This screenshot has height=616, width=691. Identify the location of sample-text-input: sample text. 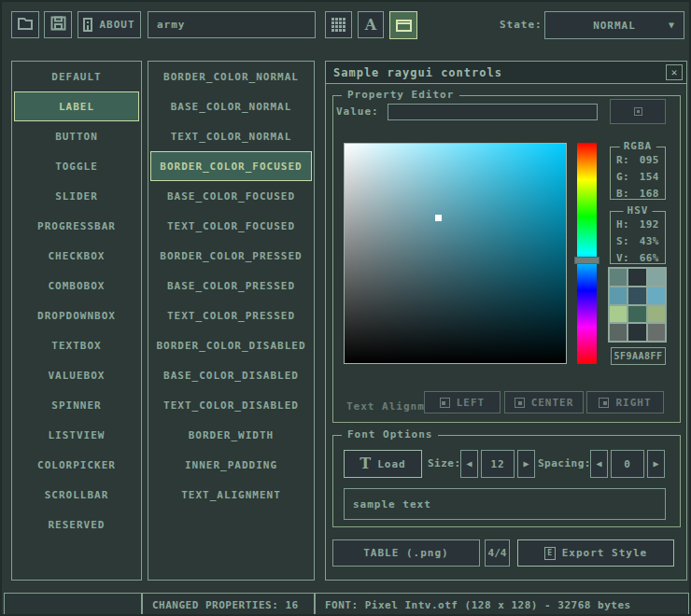
(504, 504).